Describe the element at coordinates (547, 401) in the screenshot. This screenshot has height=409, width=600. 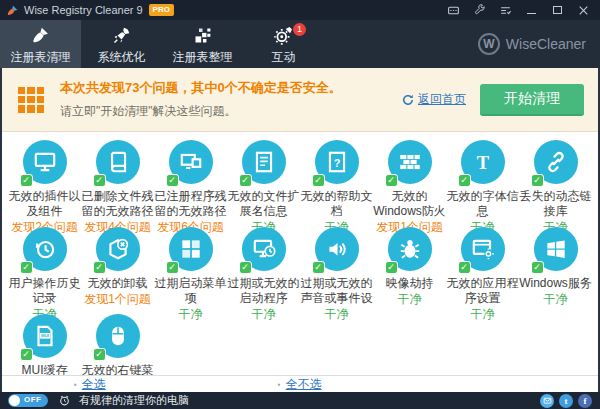
I see `email-icon` at that location.